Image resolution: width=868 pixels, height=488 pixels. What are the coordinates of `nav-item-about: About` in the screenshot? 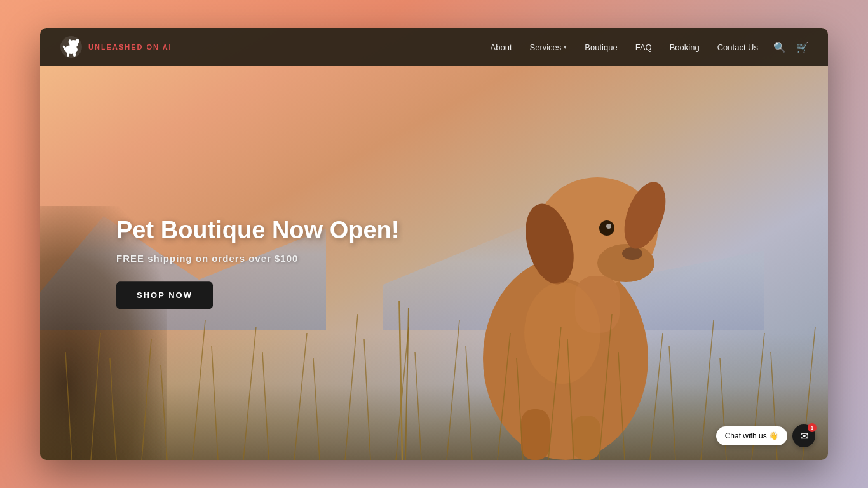 It's located at (501, 47).